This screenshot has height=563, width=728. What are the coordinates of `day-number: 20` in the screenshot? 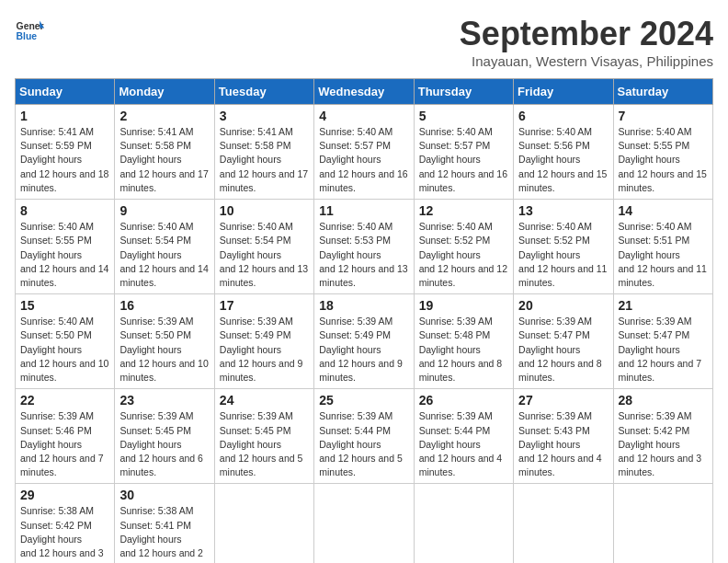 It's located at (563, 305).